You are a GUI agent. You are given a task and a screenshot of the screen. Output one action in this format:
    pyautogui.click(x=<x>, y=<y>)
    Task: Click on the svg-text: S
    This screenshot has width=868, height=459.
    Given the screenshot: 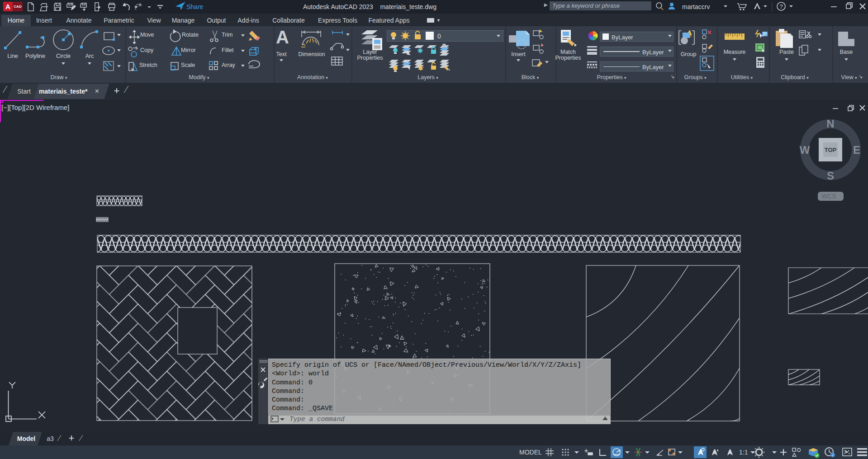 What is the action you would take?
    pyautogui.click(x=830, y=175)
    